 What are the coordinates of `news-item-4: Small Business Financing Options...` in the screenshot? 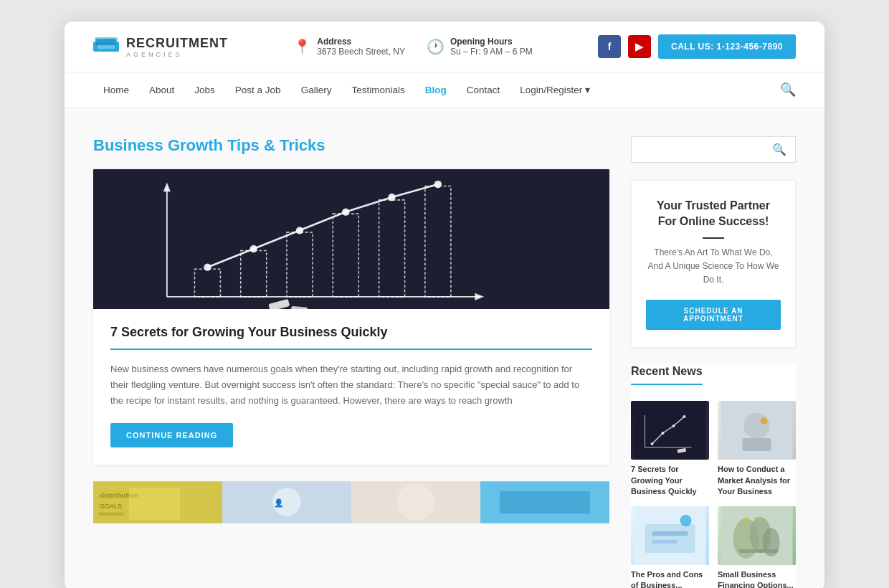 It's located at (757, 547).